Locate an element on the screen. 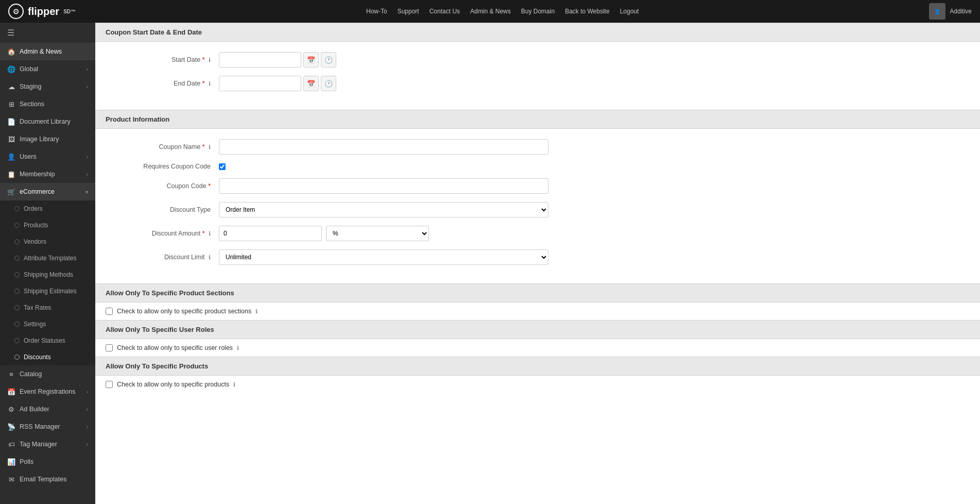 This screenshot has height=504, width=980. requires-coupon-code-checkbox is located at coordinates (222, 167).